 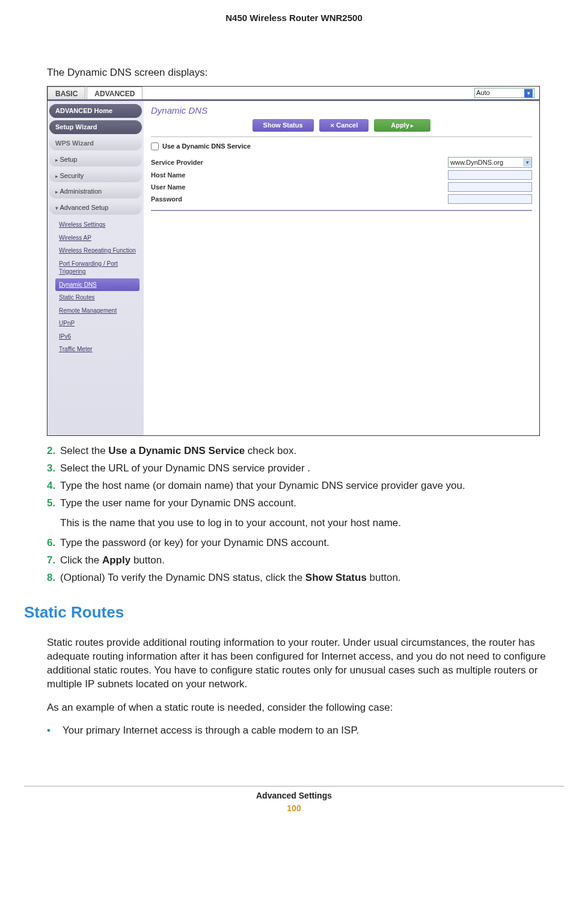 What do you see at coordinates (96, 268) in the screenshot?
I see `sidebar: ADVANCED Home Setup Wizard WPS Wizard Se…` at bounding box center [96, 268].